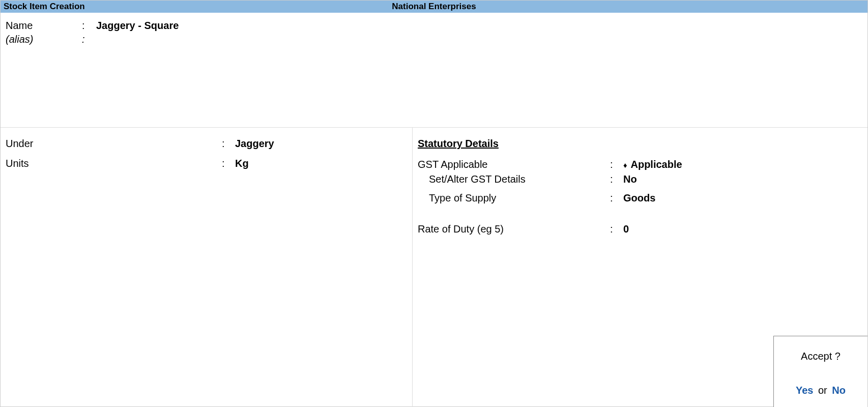 The height and width of the screenshot is (407, 868). What do you see at coordinates (137, 25) in the screenshot?
I see `name-field: Jaggery - Square` at bounding box center [137, 25].